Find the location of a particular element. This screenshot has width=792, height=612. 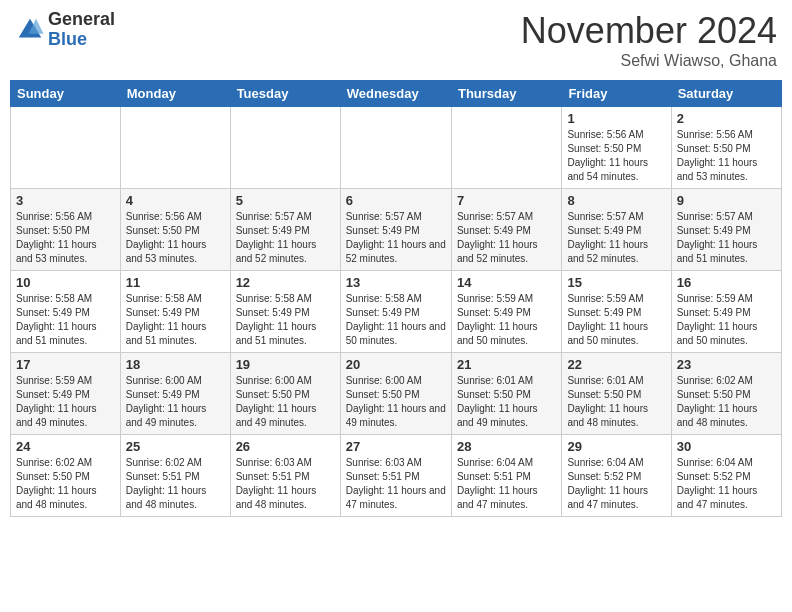

calendar-cell: 30Sunrise: 6:04 AM Sunset: 5:52 PM Dayli… is located at coordinates (726, 476).